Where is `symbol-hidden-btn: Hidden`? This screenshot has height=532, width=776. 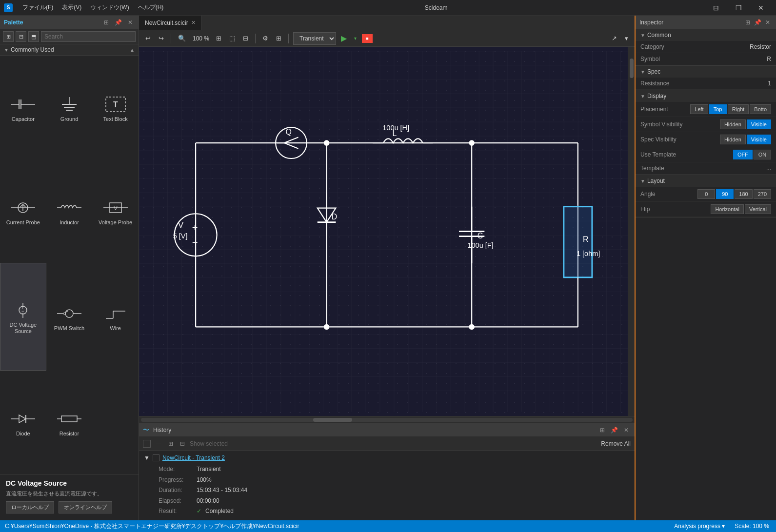 symbol-hidden-btn: Hidden is located at coordinates (733, 124).